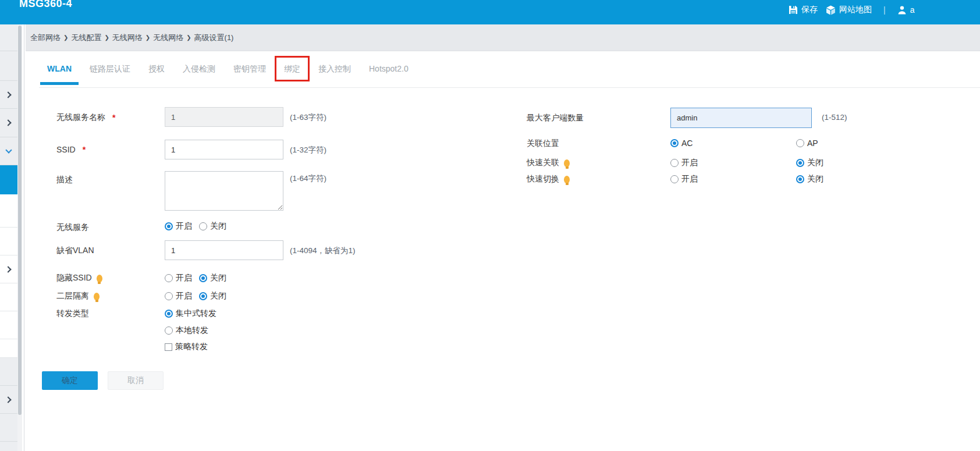 The image size is (980, 451). Describe the element at coordinates (681, 143) in the screenshot. I see `radio-ac: AC` at that location.